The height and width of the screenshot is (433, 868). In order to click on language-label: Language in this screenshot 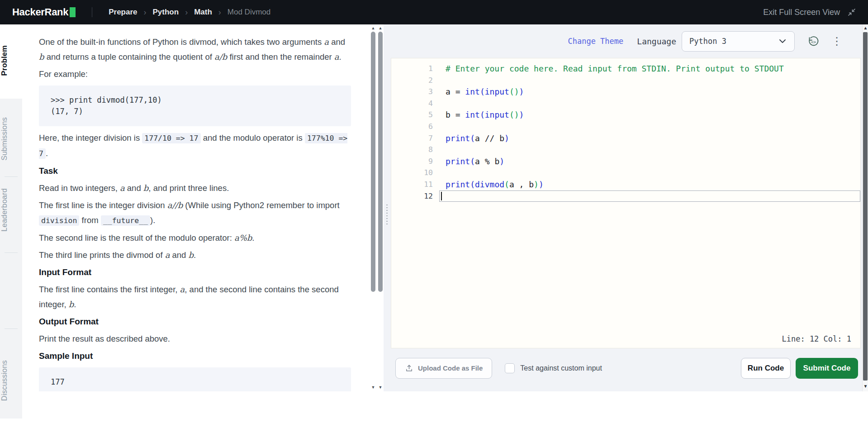, I will do `click(657, 42)`.